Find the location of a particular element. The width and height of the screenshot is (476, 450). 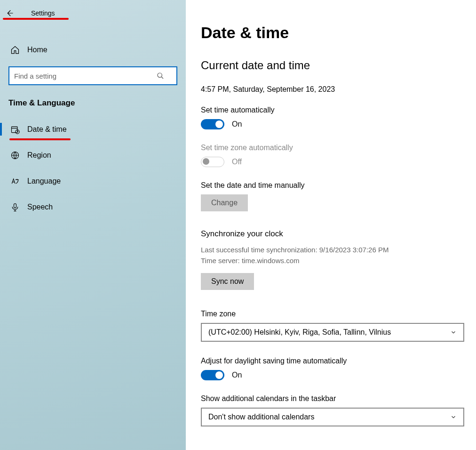

nav-speech: Speech is located at coordinates (93, 207).